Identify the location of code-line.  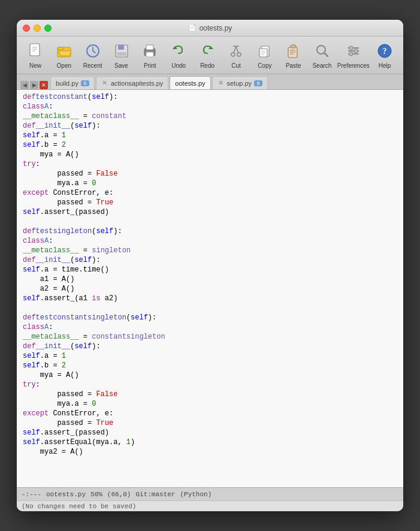
(210, 308).